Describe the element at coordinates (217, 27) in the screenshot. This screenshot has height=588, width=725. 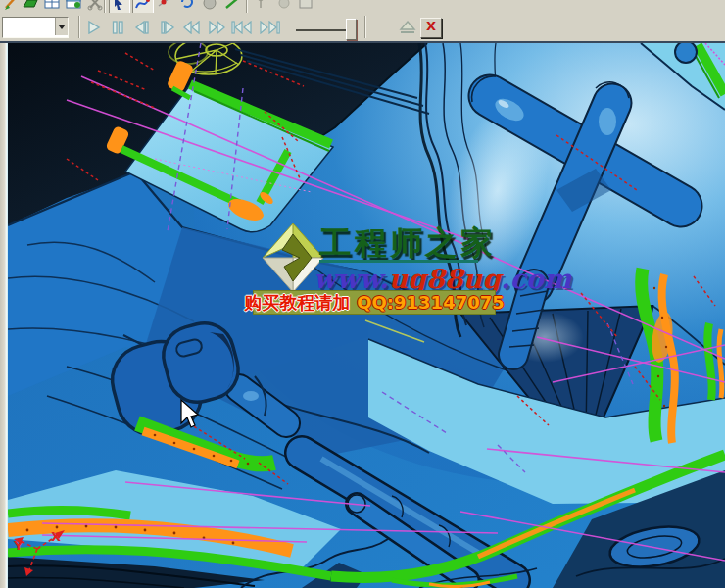
I see `fast-forward-icon` at that location.